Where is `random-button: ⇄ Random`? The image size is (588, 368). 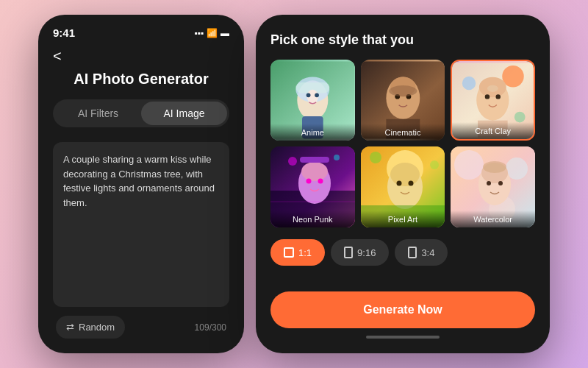 random-button: ⇄ Random is located at coordinates (90, 327).